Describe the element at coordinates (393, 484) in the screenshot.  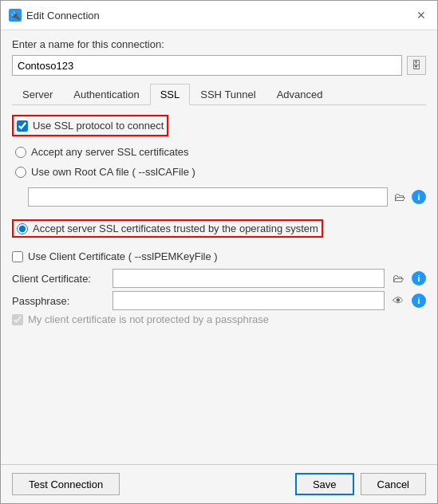
I see `cancel-button: Cancel` at that location.